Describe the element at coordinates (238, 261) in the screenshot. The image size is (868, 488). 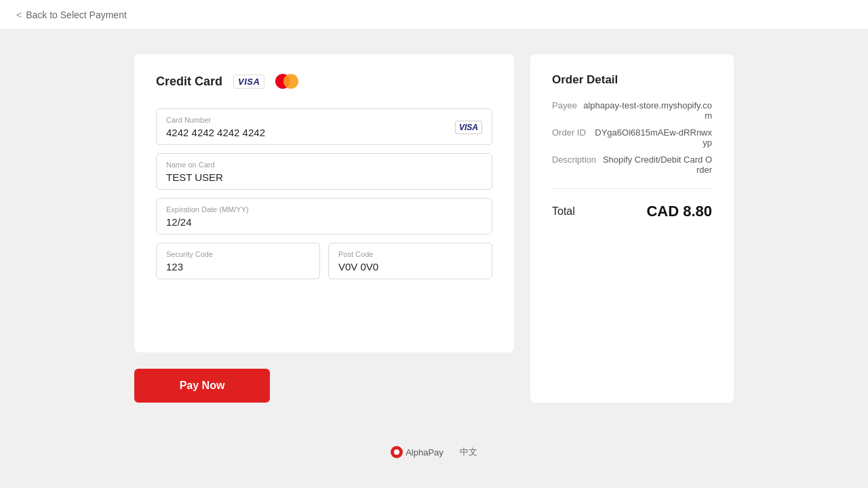
I see `security-code-group: Security Code 123` at that location.